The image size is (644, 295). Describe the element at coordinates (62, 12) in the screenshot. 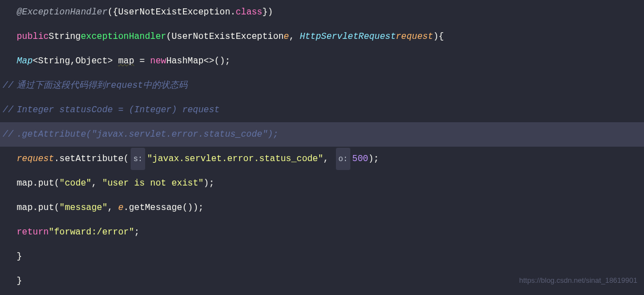

I see `annotation: @ExceptionHandler` at that location.